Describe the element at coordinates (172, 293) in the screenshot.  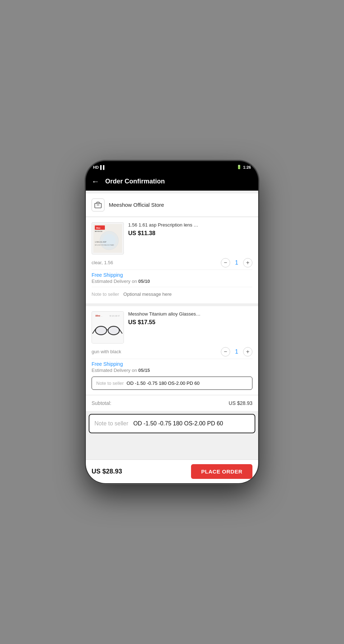
I see `note-to-seller-row-1: Note to seller` at that location.